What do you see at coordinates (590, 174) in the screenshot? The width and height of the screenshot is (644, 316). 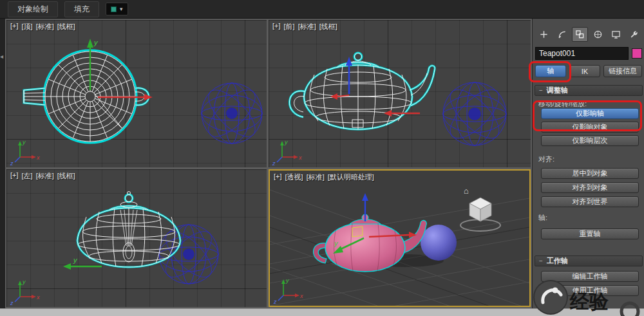 I see `center-to-object-button: 居中到对象` at bounding box center [590, 174].